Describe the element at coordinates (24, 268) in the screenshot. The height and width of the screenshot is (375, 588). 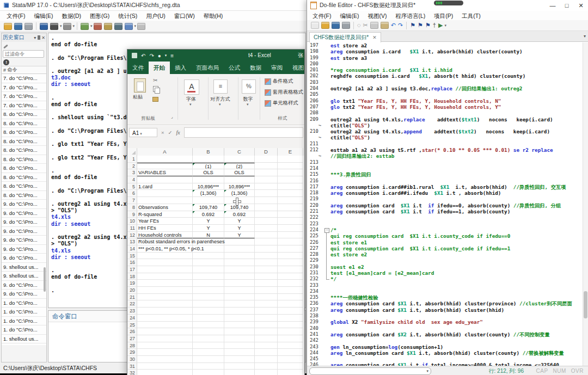
I see `history-item: 9. shellout us...` at that location.